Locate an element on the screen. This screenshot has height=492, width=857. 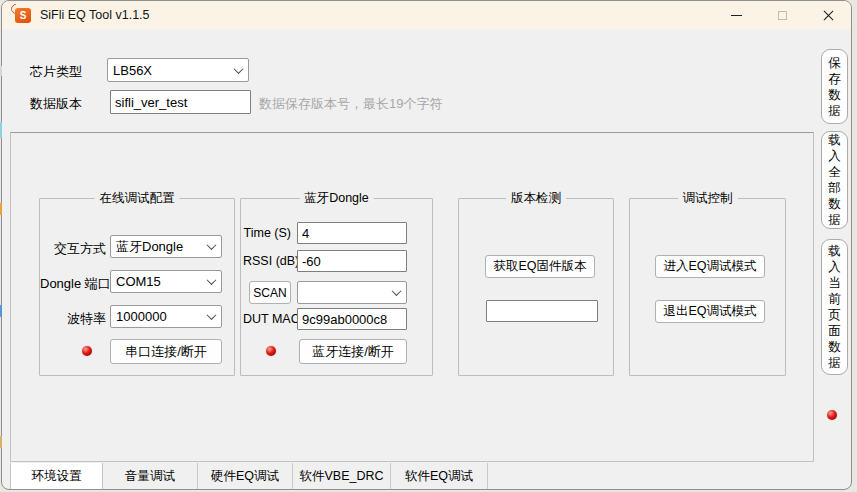
dongle-port-label: Dongle 端口 is located at coordinates (73, 284).